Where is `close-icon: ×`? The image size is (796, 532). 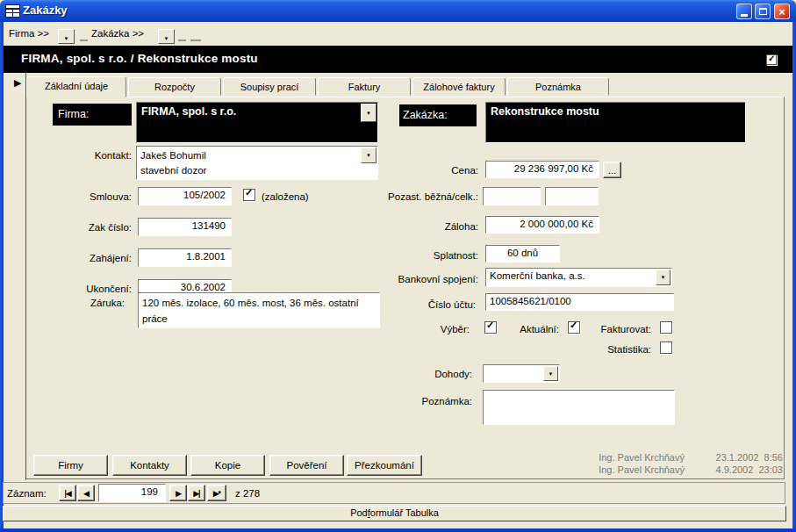
close-icon: × is located at coordinates (782, 12).